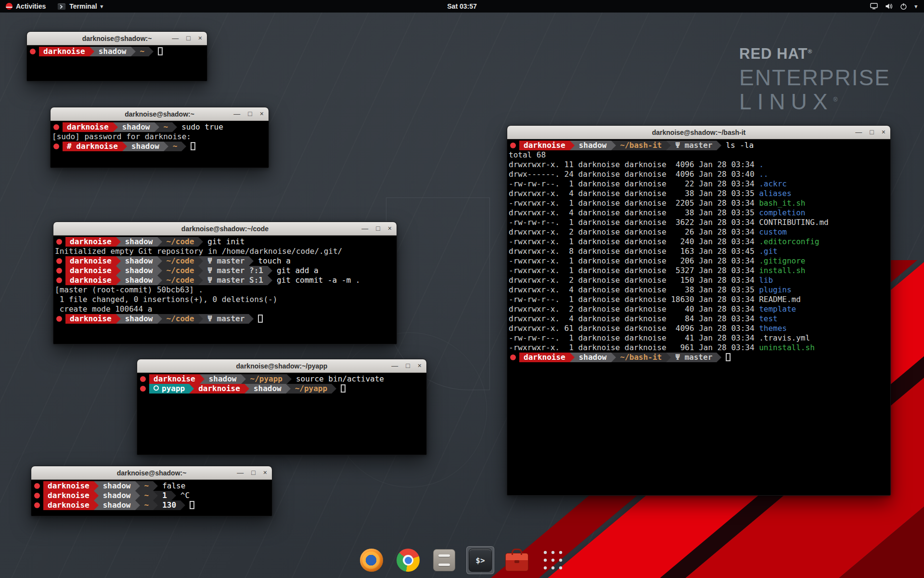  Describe the element at coordinates (517, 560) in the screenshot. I see `dock-toolbox` at that location.